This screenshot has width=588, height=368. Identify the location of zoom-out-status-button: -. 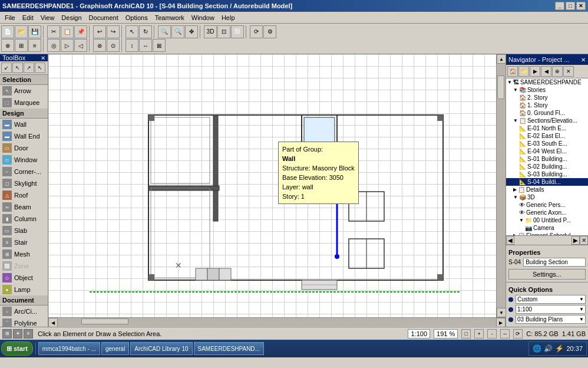
(492, 334).